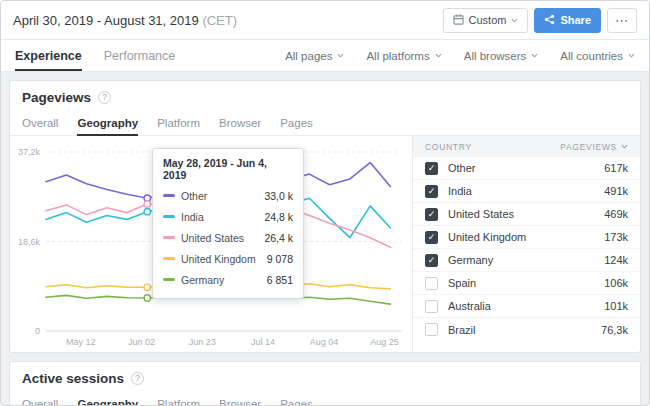 The width and height of the screenshot is (650, 406). What do you see at coordinates (502, 56) in the screenshot?
I see `filter-all-browsers: All browsers` at bounding box center [502, 56].